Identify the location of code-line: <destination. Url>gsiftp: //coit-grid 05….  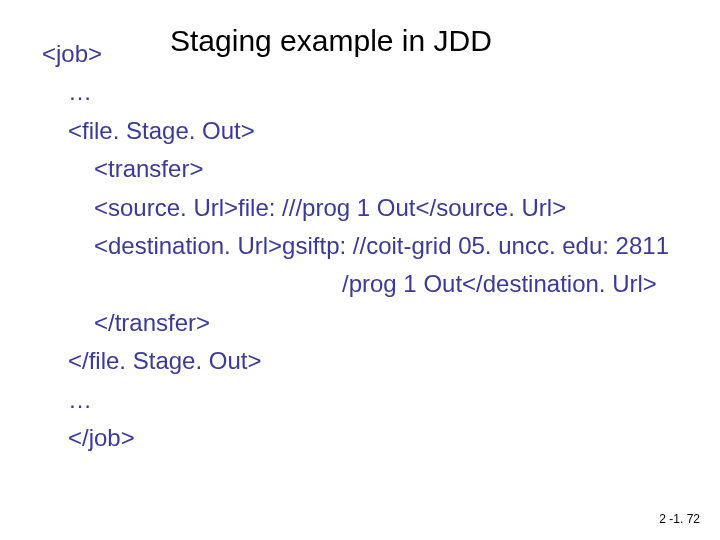
(356, 246).